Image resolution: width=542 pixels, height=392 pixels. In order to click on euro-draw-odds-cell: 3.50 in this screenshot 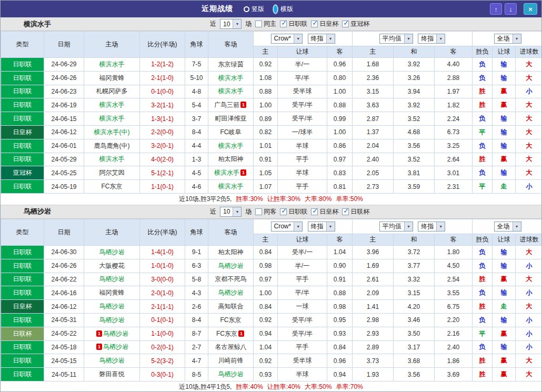, I will do `click(414, 334)`.